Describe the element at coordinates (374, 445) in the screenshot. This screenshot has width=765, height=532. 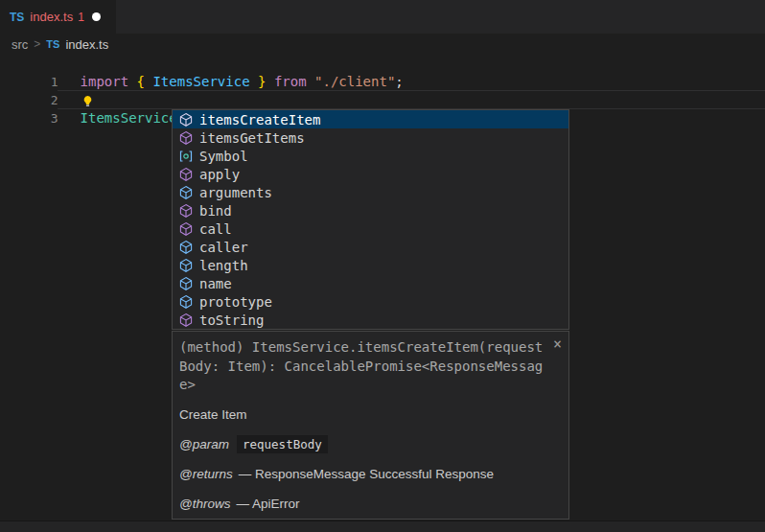
I see `doc-param-row: @paramrequestBody` at that location.